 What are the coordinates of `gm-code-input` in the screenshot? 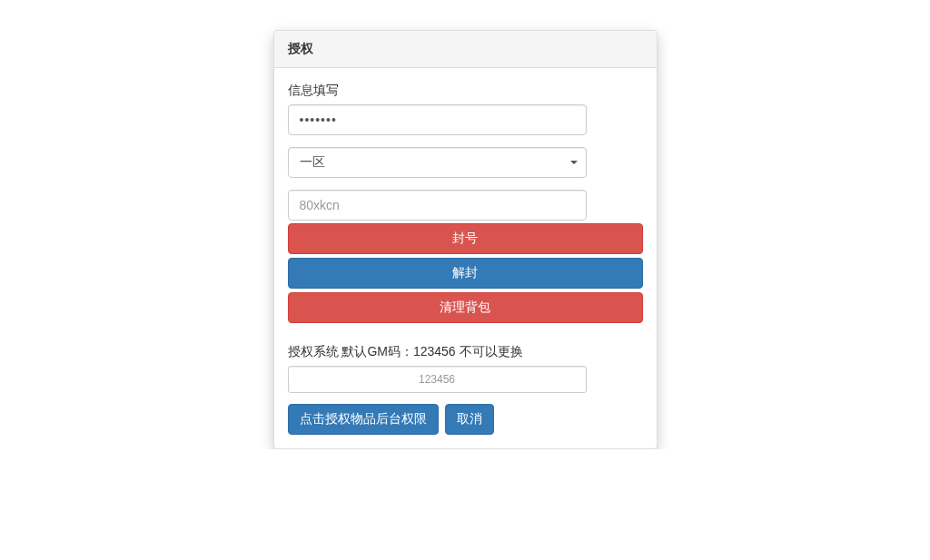 It's located at (438, 379).